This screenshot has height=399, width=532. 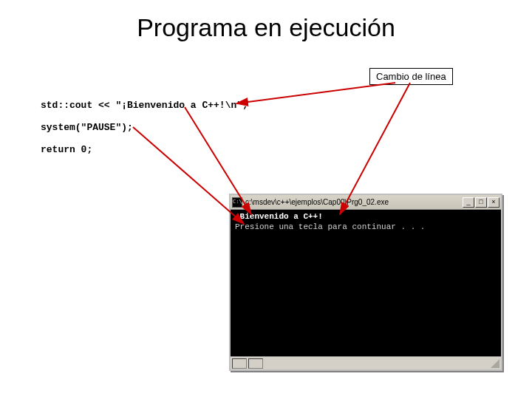 I want to click on resize-grip-icon, so click(x=495, y=364).